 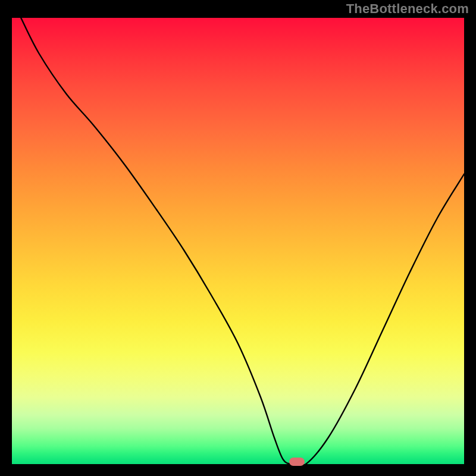 What do you see at coordinates (408, 9) in the screenshot?
I see `watermark-text: TheBottleneck.com` at bounding box center [408, 9].